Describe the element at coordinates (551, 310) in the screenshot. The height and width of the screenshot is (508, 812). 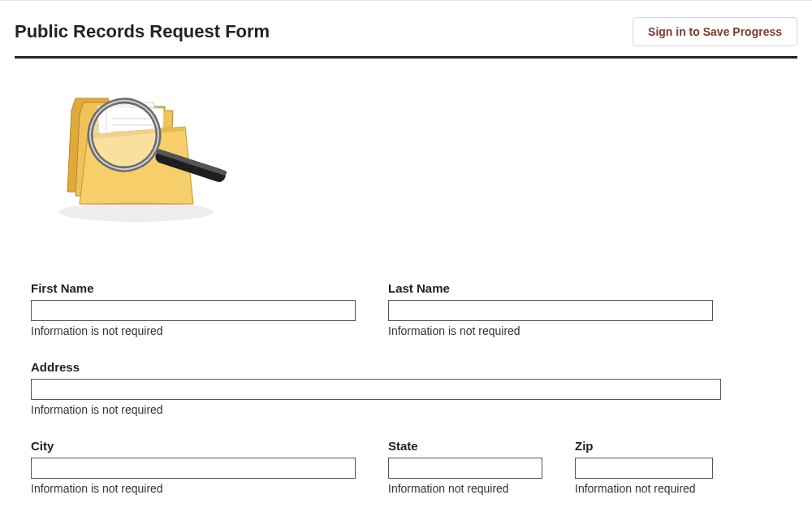
I see `last-name-input` at that location.